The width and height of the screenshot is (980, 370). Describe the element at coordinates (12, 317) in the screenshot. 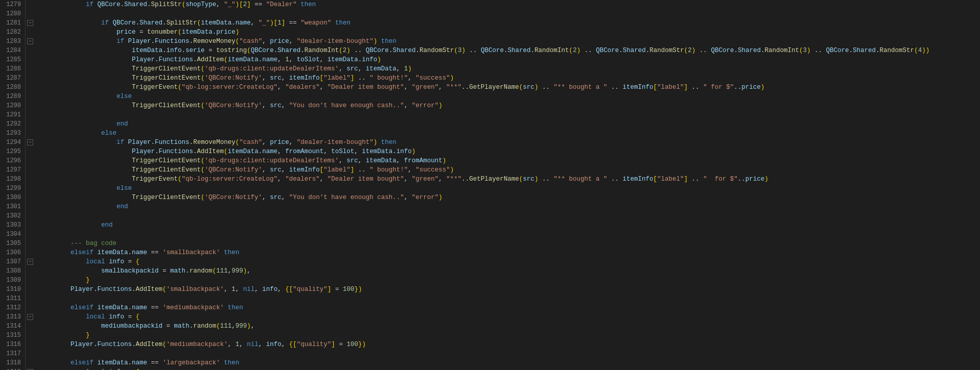

I see `line-number: 1313` at that location.